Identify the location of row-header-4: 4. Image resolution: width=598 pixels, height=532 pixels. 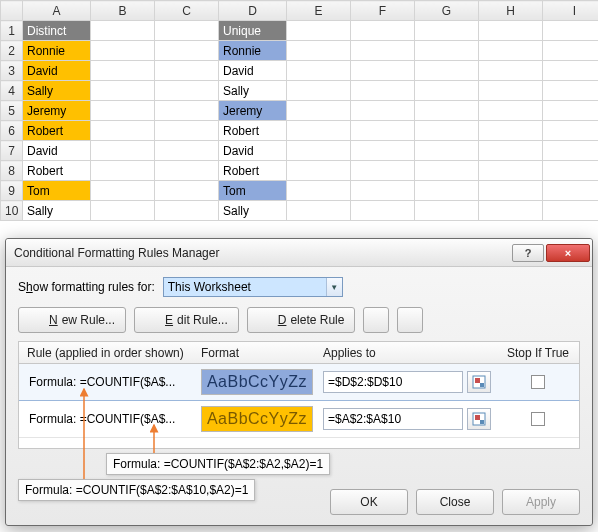
(12, 91).